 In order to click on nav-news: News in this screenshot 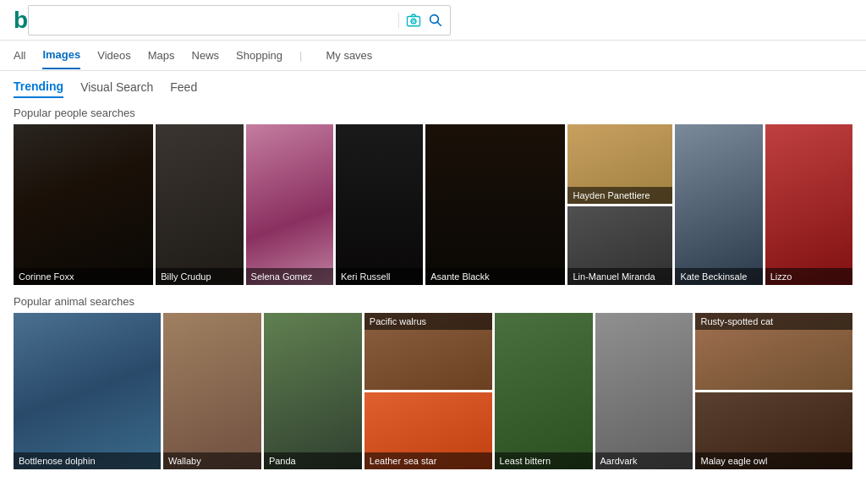, I will do `click(206, 56)`.